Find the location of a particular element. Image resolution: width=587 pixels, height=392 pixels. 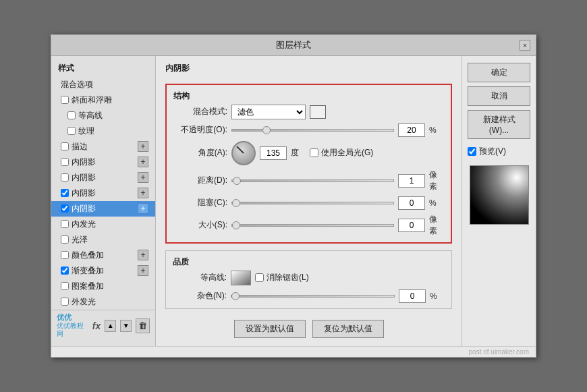

inner-shadow-1-checkbox-area: 内阴影 is located at coordinates (99, 162).